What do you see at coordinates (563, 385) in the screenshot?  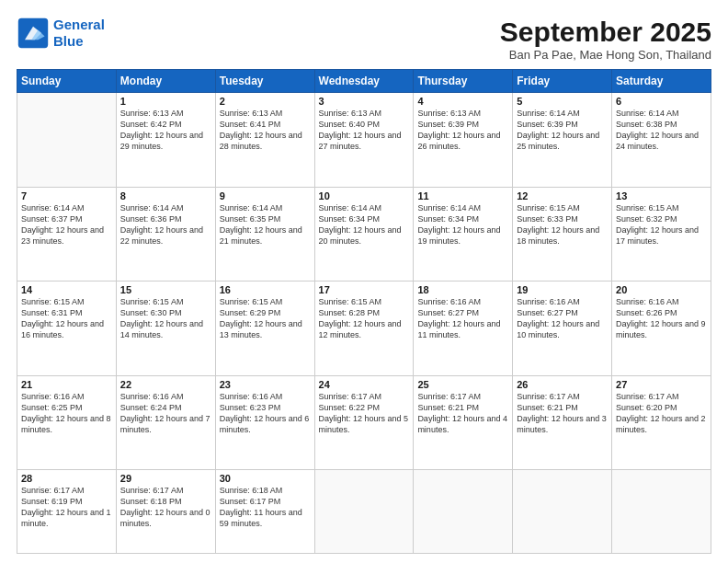 I see `day-number: 26` at bounding box center [563, 385].